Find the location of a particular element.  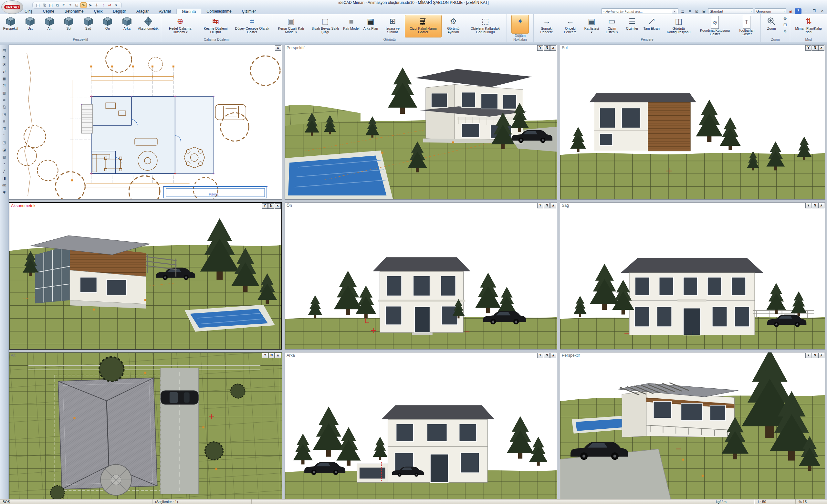

ribbon-button-sonraki-pencere: → Sonraki Pencere is located at coordinates (546, 26).